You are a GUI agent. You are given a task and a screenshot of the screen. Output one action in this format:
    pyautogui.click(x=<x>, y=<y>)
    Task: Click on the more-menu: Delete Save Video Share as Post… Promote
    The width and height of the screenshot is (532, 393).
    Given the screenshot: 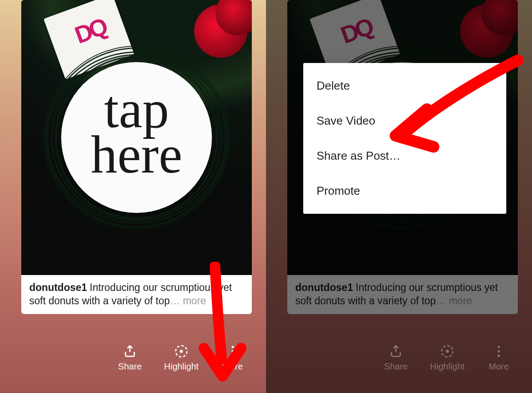 What is the action you would take?
    pyautogui.click(x=405, y=138)
    